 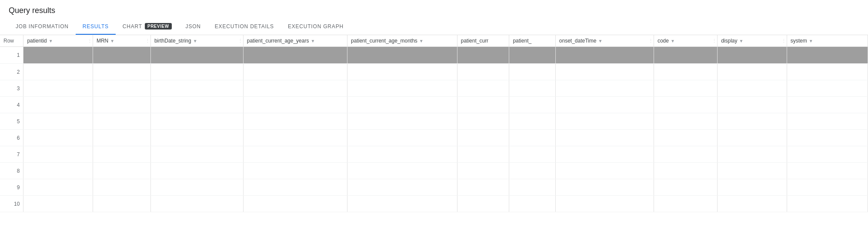 What do you see at coordinates (173, 41) in the screenshot?
I see `col-birthdate-label: birthDate_string` at bounding box center [173, 41].